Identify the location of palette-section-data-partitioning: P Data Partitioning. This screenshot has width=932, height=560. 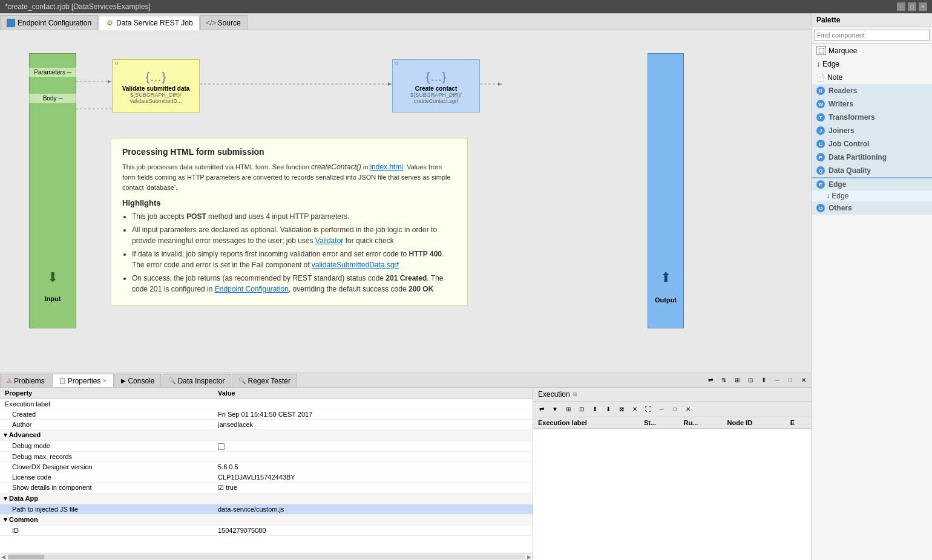
(871, 157).